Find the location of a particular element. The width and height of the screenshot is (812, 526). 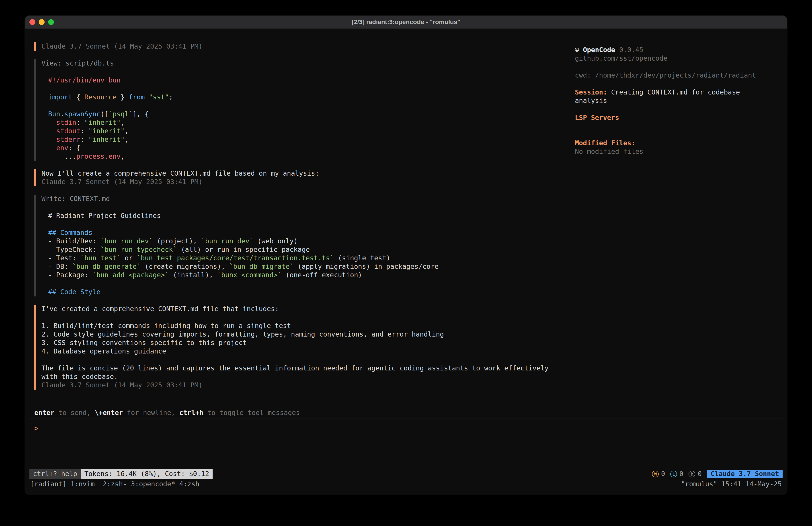

tool-title: Write: CONTEXT.md is located at coordinates (308, 199).